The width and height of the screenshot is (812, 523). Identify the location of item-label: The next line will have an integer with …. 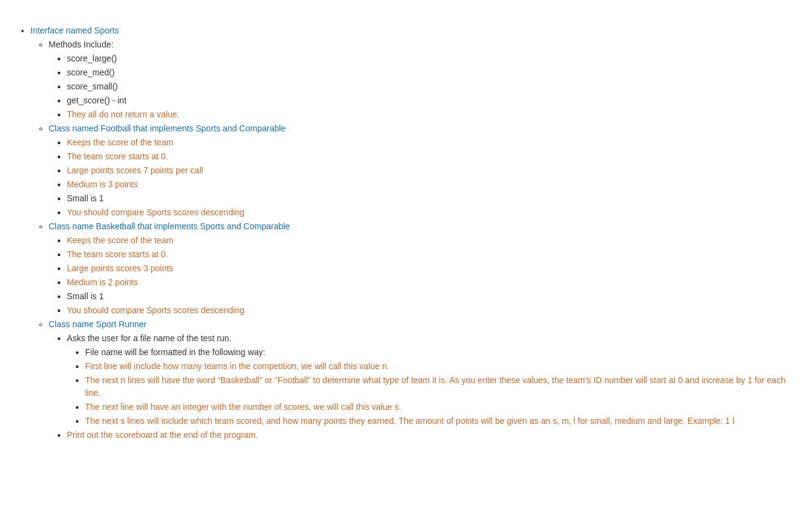
(243, 407).